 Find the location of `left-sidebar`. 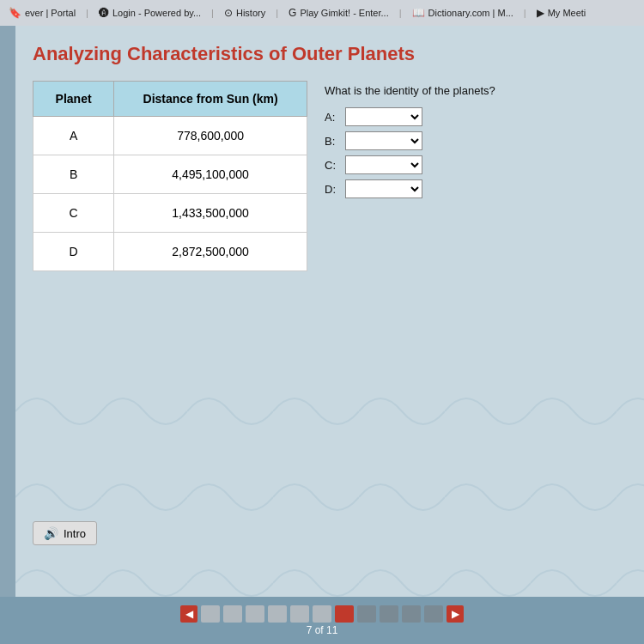

left-sidebar is located at coordinates (8, 311).